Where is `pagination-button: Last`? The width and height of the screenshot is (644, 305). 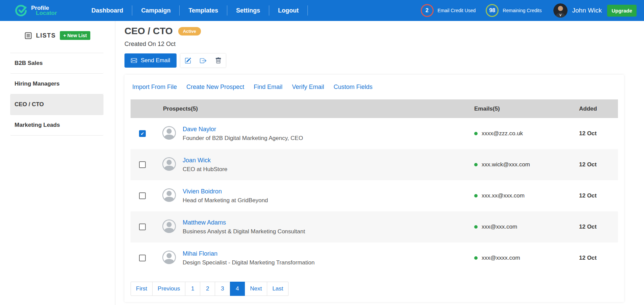
pagination-button: Last is located at coordinates (278, 289).